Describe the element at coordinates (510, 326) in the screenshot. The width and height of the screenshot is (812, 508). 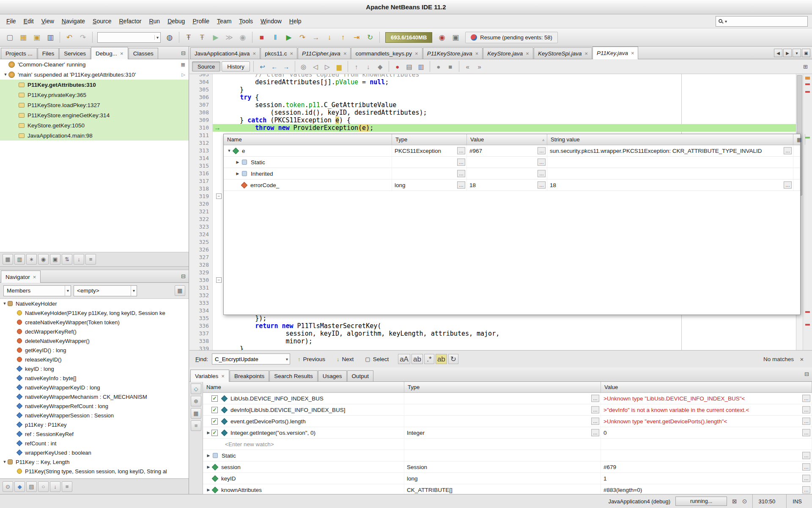
I see `code-line: return new P11TlsMasterSecretKey(` at that location.